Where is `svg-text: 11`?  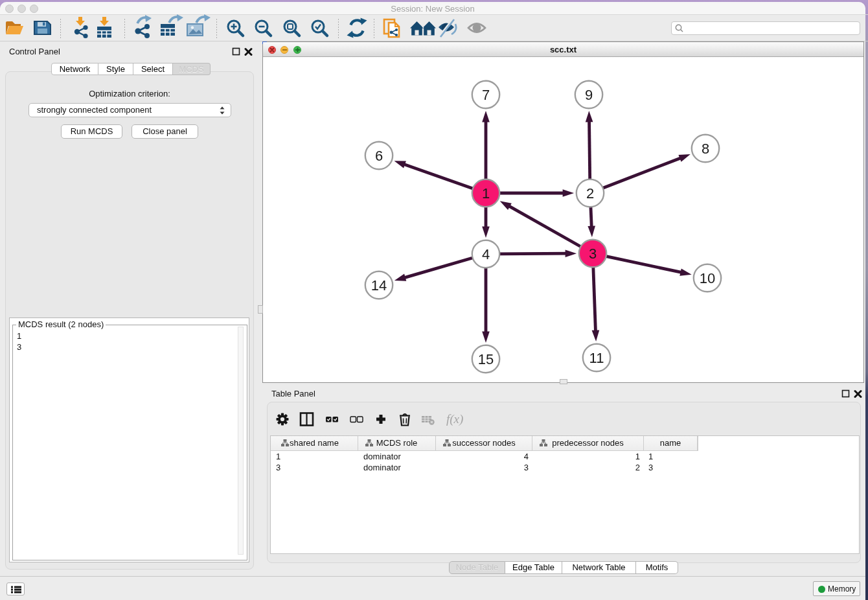 svg-text: 11 is located at coordinates (597, 358).